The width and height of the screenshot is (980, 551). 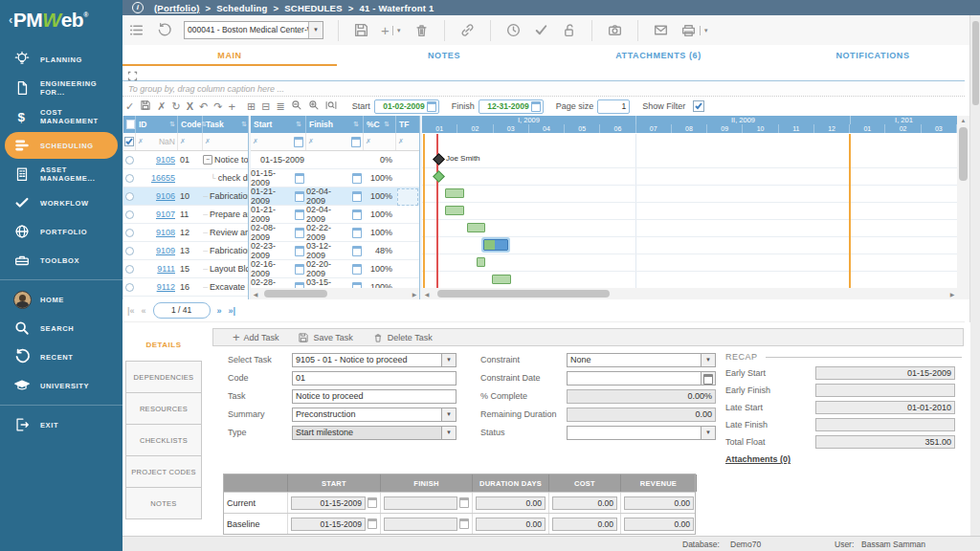 I want to click on camera-icon, so click(x=614, y=31).